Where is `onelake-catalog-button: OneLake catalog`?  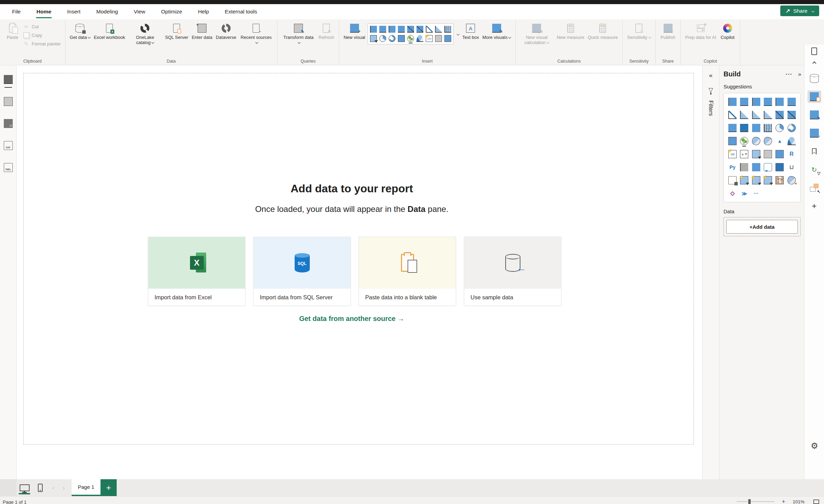
onelake-catalog-button: OneLake catalog is located at coordinates (145, 34).